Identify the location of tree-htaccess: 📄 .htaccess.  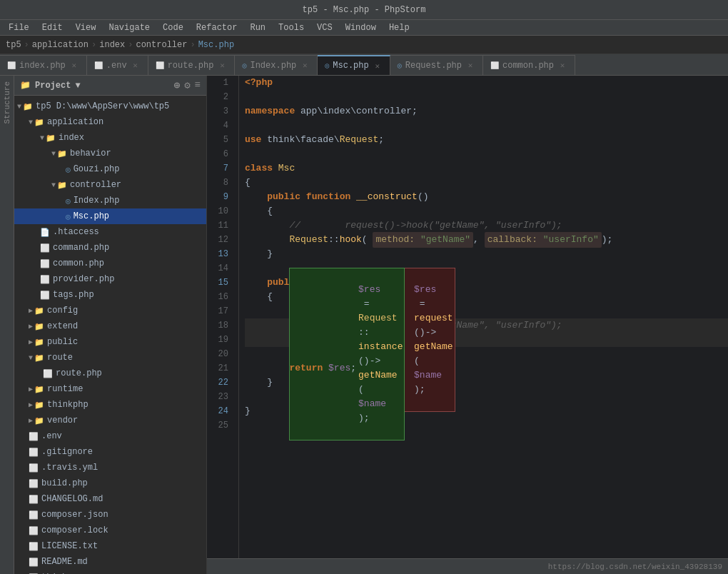
(110, 232).